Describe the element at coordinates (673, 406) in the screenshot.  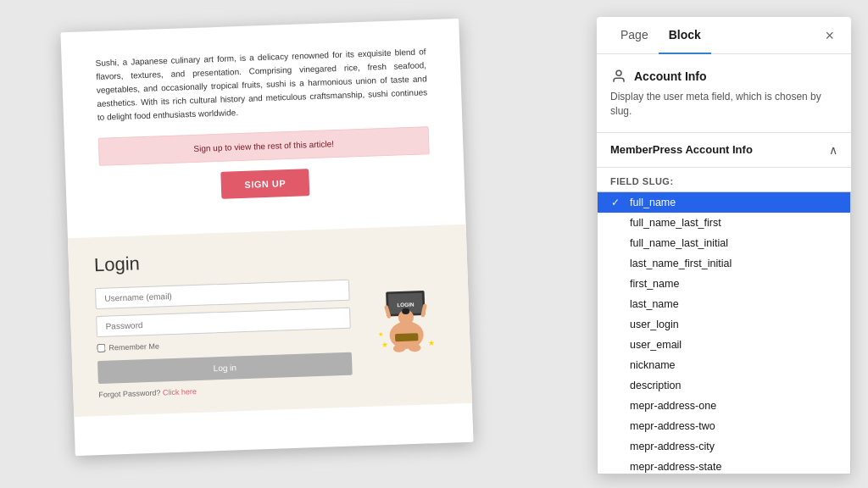
I see `slug-value: mepr-address-one` at that location.